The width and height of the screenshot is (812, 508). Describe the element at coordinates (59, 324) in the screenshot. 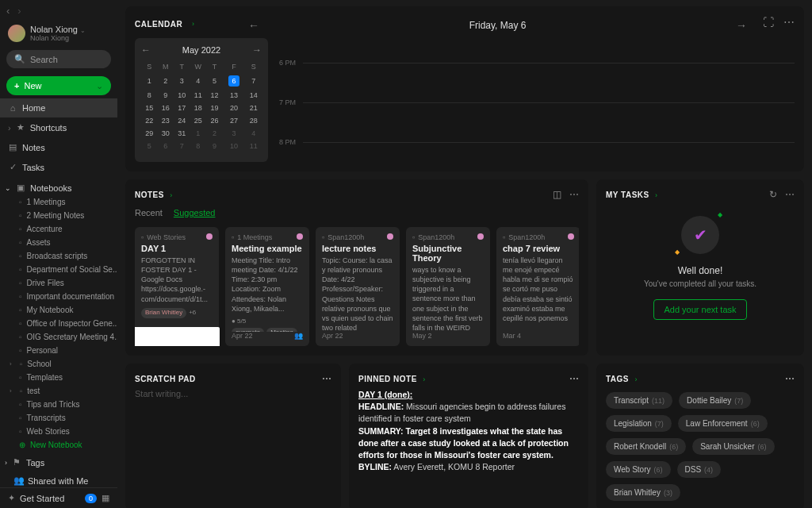

I see `sidebar-notebook: ▫ Office of Inspector Gene...` at that location.